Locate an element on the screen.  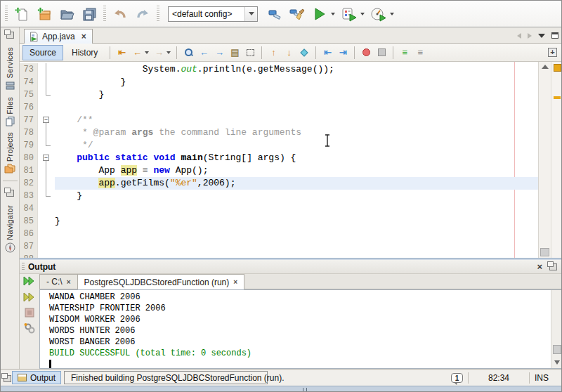
debug-dropdown-caret is located at coordinates (362, 14).